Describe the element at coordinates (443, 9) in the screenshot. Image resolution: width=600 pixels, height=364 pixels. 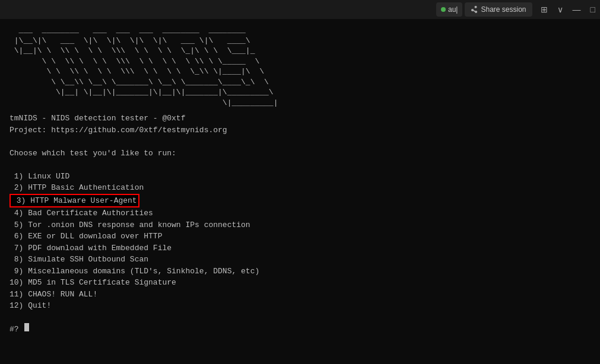
I see `session-status-dot` at that location.